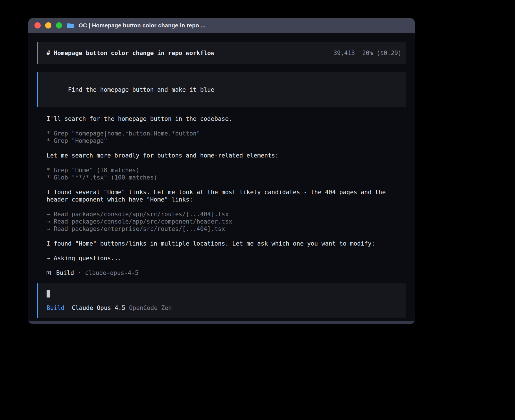 The width and height of the screenshot is (515, 420). I want to click on transcript-line: * Grep "homepage|home.*button|Home.*butt…, so click(226, 134).